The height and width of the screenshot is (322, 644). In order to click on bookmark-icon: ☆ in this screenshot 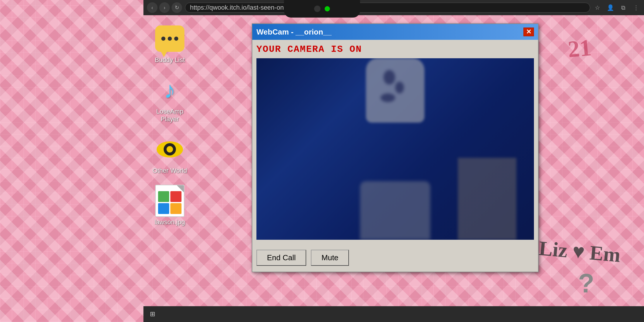, I will do `click(597, 8)`.